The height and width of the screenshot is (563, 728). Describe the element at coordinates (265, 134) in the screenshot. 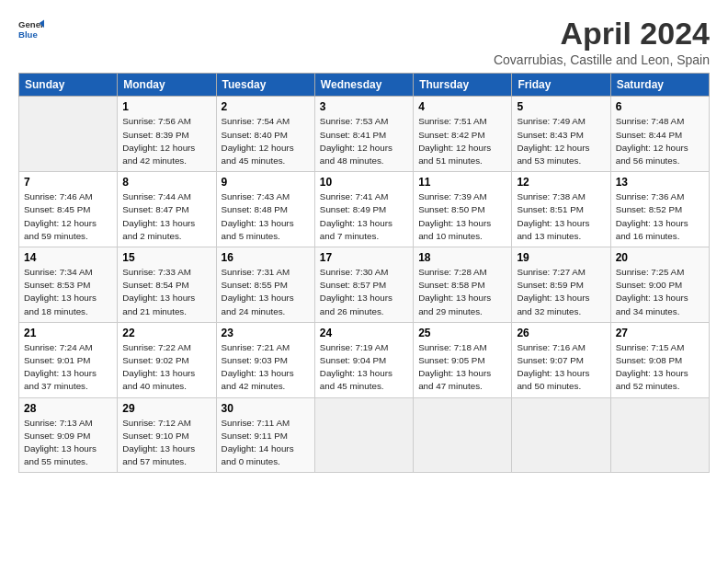

I see `calendar-cell: 2Sunrise: 7:54 AM Sunset: 8:40 PM Daylig…` at that location.